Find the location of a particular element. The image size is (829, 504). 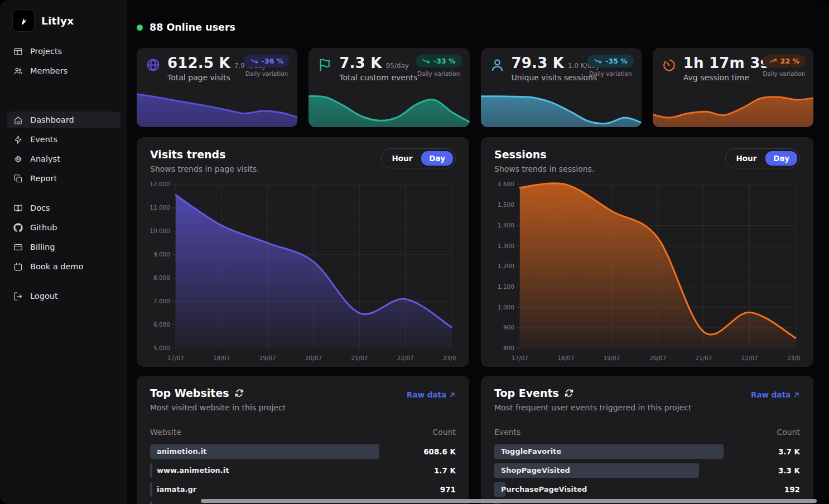

table-row: ToggleFavorite 3.7 K is located at coordinates (647, 452).